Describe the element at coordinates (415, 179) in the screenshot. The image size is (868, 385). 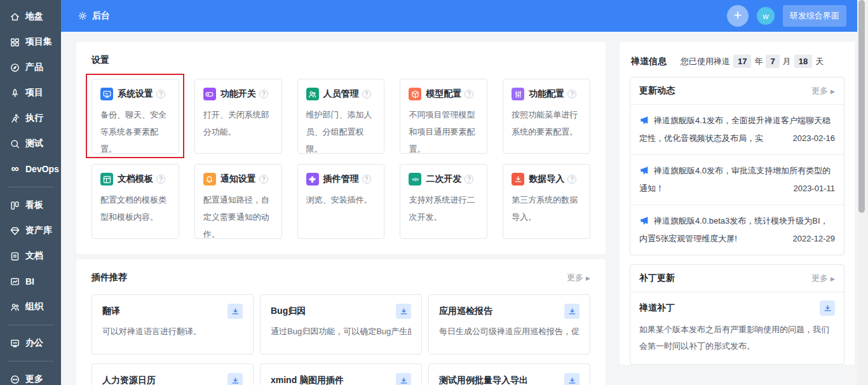
I see `code-icon: </>` at that location.